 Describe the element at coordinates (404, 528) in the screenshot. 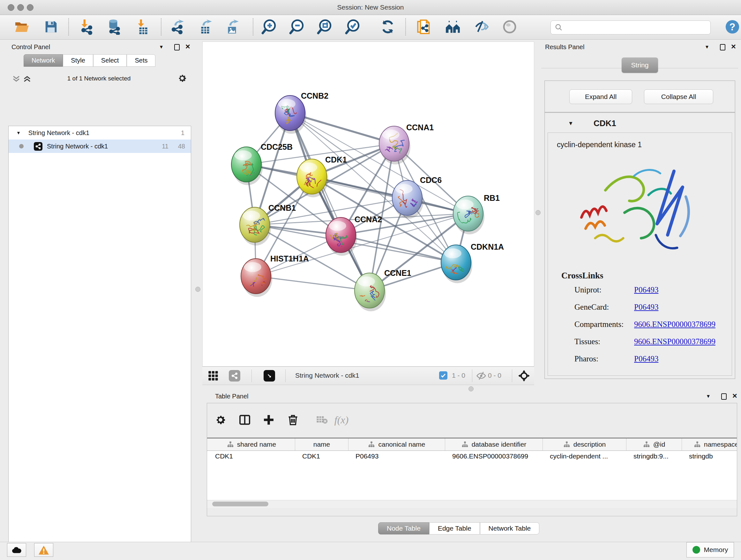

I see `tab-node-table: Node Table` at that location.